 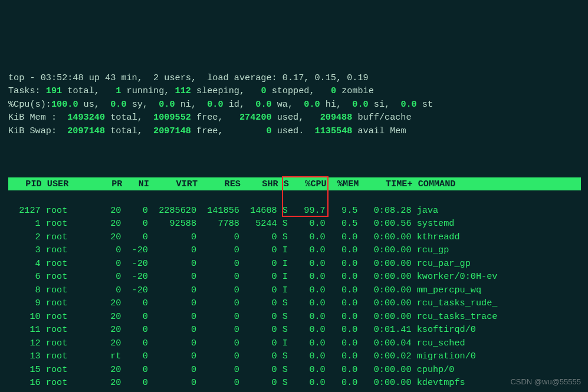 What do you see at coordinates (295, 356) in the screenshot?
I see `process-row: 13 root rt 0 0 0 0 S 0.0 0.0 0:00.02 mig…` at bounding box center [295, 356].